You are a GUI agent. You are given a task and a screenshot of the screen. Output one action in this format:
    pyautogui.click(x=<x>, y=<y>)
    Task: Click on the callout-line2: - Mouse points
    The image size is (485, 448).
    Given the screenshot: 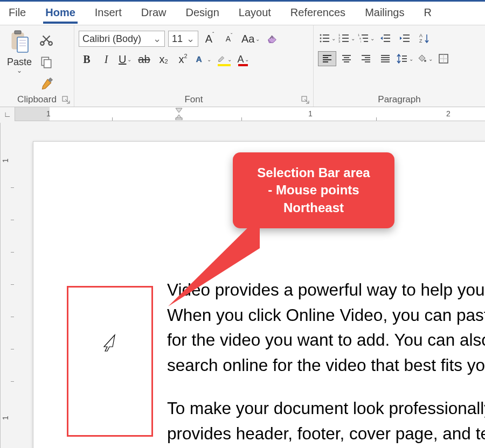 What is the action you would take?
    pyautogui.click(x=314, y=190)
    